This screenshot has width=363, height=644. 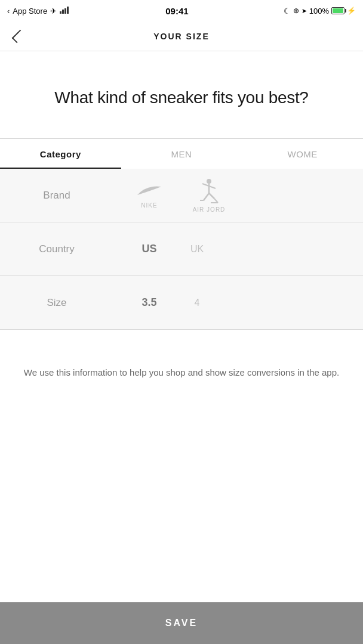 I want to click on location-icon: ⊕, so click(x=296, y=11).